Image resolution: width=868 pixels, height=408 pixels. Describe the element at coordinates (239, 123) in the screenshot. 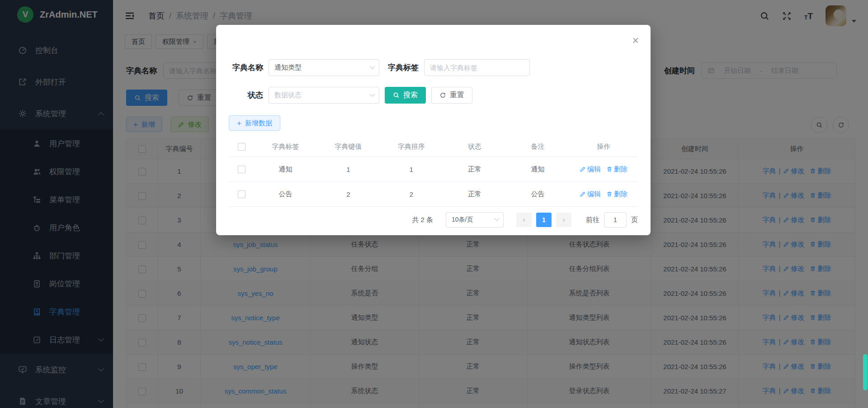

I see `plus-icon: +` at that location.